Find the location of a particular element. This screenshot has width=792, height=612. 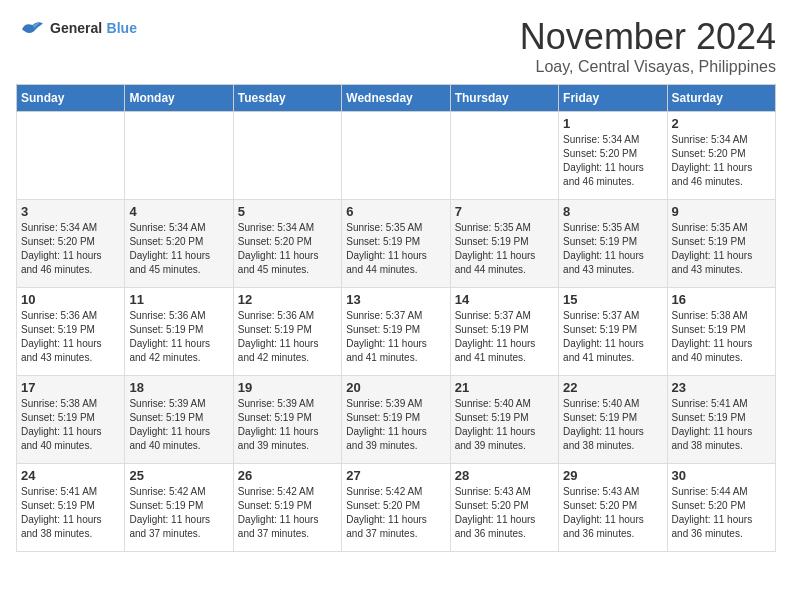

calendar-cell: 20Sunrise: 5:39 AM Sunset: 5:19 PM Dayli… is located at coordinates (396, 420).